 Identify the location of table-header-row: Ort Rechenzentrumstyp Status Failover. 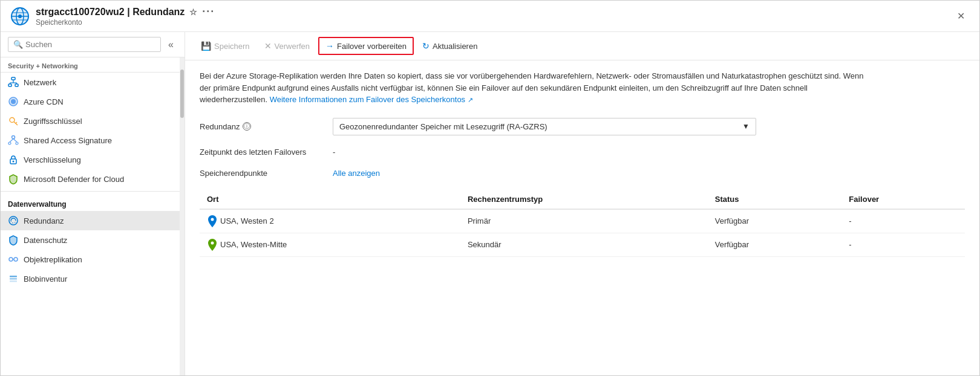
(582, 199).